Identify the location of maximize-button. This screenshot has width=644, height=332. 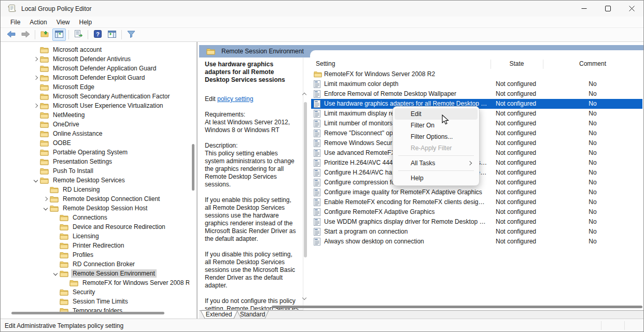
(608, 8).